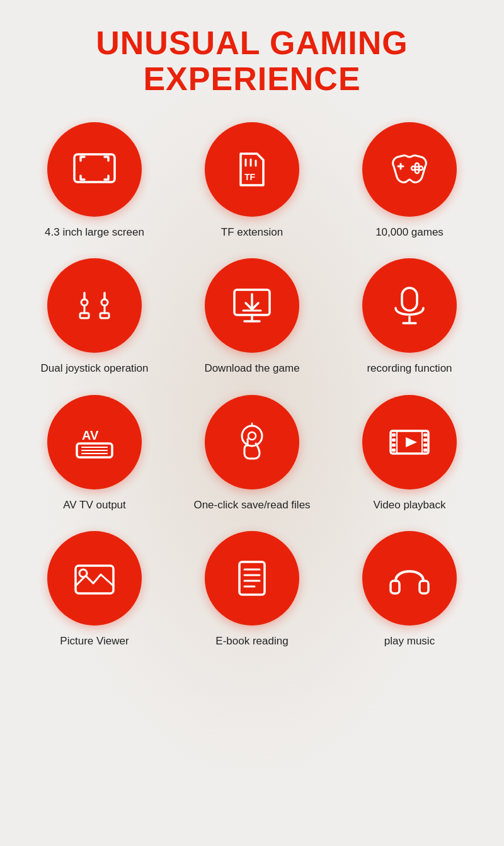 The width and height of the screenshot is (504, 846). Describe the element at coordinates (94, 306) in the screenshot. I see `joystick-icon` at that location.